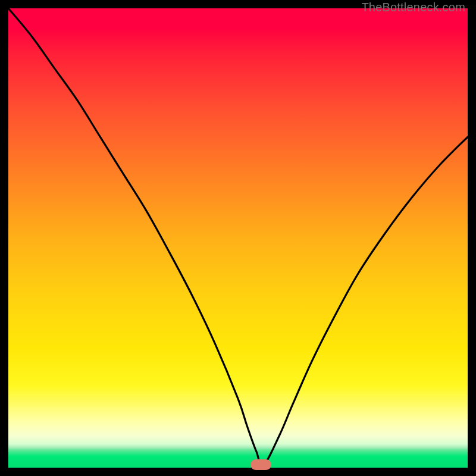  Describe the element at coordinates (261, 465) in the screenshot. I see `optimum-marker` at that location.